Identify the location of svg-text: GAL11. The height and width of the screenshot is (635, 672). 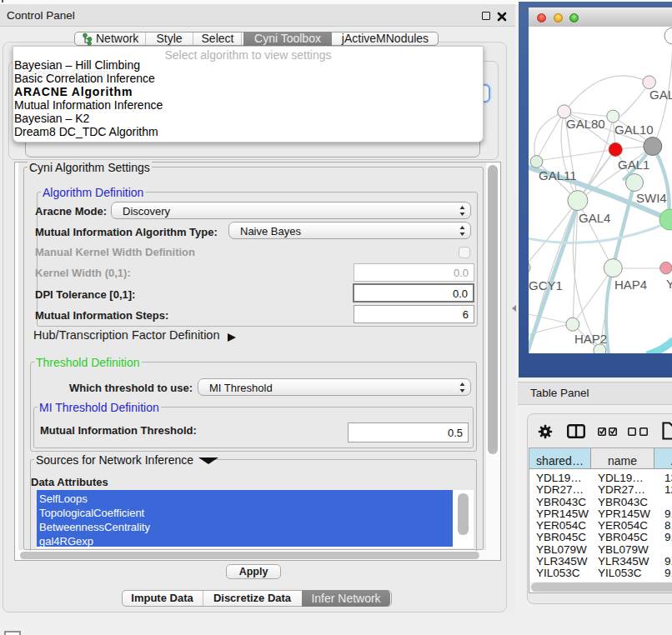
(558, 175).